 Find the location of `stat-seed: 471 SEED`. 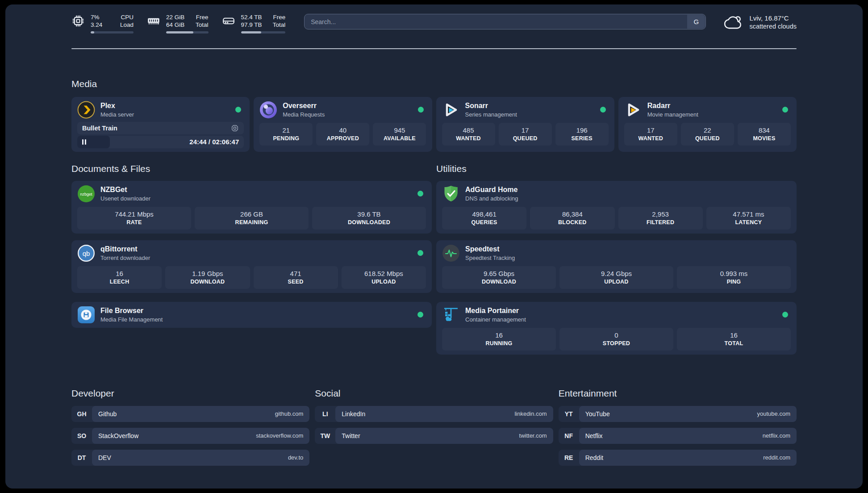

stat-seed: 471 SEED is located at coordinates (296, 278).